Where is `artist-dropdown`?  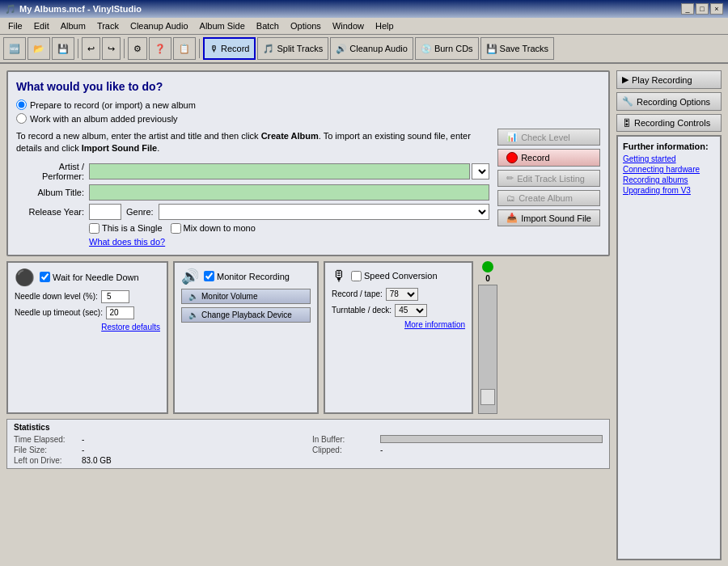 artist-dropdown is located at coordinates (480, 171).